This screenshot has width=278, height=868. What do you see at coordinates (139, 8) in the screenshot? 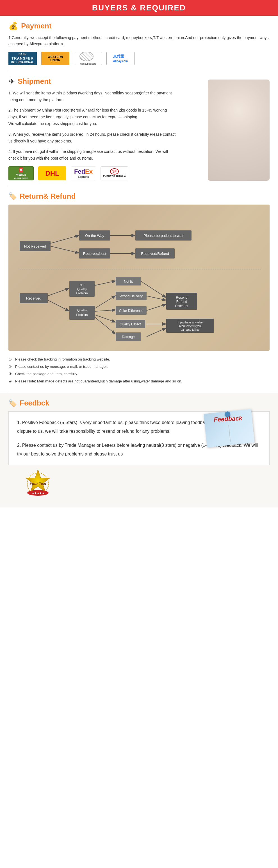
I see `page-title: BUYERS & REQUIRED` at bounding box center [139, 8].